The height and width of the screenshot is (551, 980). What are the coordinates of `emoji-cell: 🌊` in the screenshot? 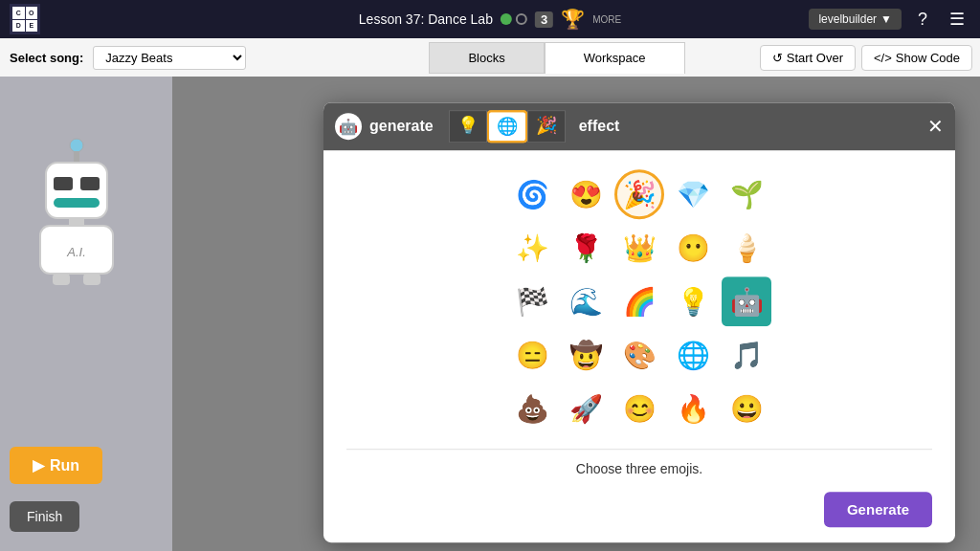 It's located at (586, 301).